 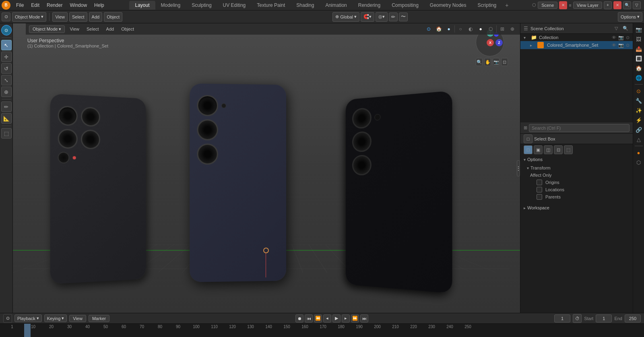 What do you see at coordinates (576, 45) in the screenshot?
I see `outliner-item-smartphone-set: ▸ Colored_Smartphone_Set 👁 📷 ⊙` at bounding box center [576, 45].